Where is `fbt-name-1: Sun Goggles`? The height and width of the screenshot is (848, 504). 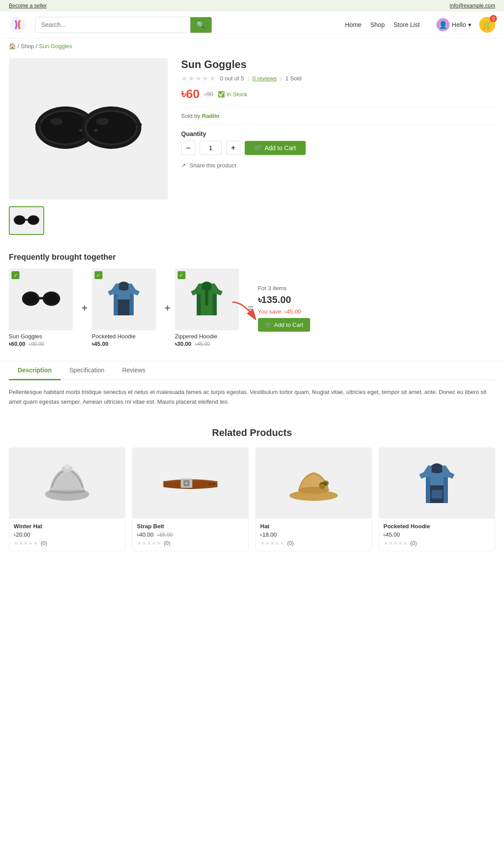 fbt-name-1: Sun Goggles is located at coordinates (43, 337).